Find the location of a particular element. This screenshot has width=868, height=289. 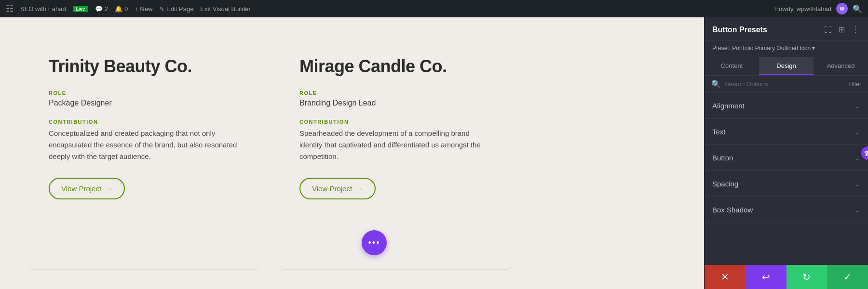

contribution-text-mirage: Spearheaded the development of a compell… is located at coordinates (395, 145).